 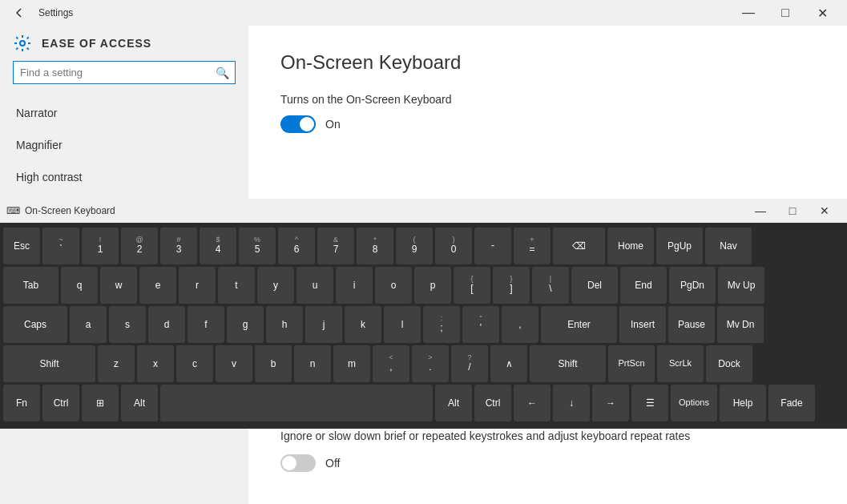 I want to click on key-win: ⊞, so click(x=100, y=403).